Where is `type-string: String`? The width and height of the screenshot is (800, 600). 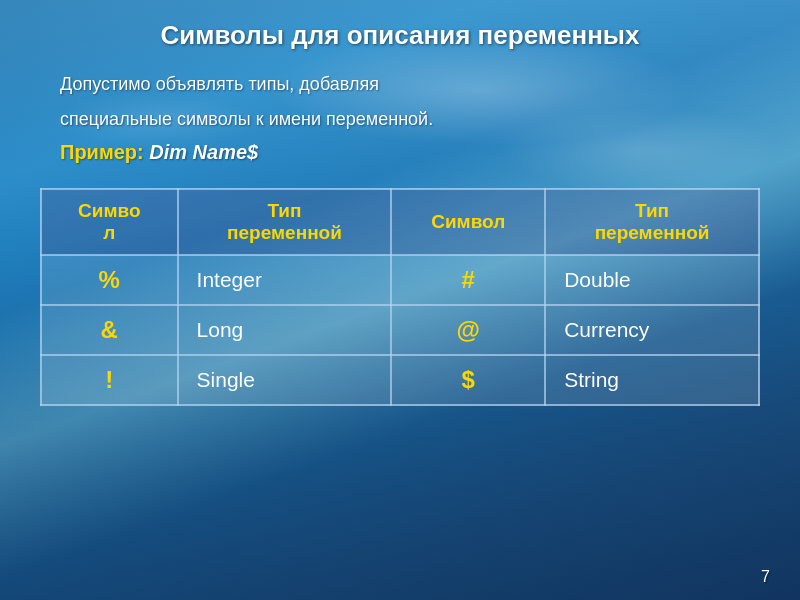
type-string: String is located at coordinates (652, 380).